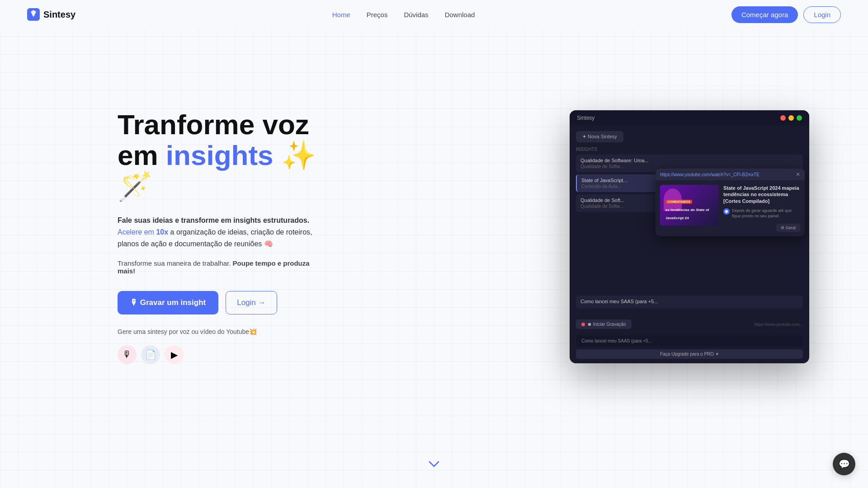 The height and width of the screenshot is (488, 868). What do you see at coordinates (151, 355) in the screenshot?
I see `document-icon: 📄` at bounding box center [151, 355].